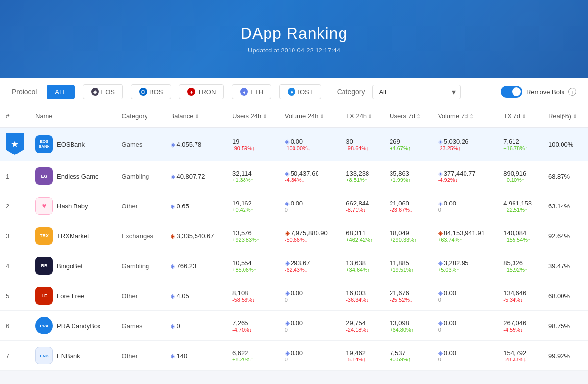  I want to click on col-tx24h: TX 24h, so click(362, 116).